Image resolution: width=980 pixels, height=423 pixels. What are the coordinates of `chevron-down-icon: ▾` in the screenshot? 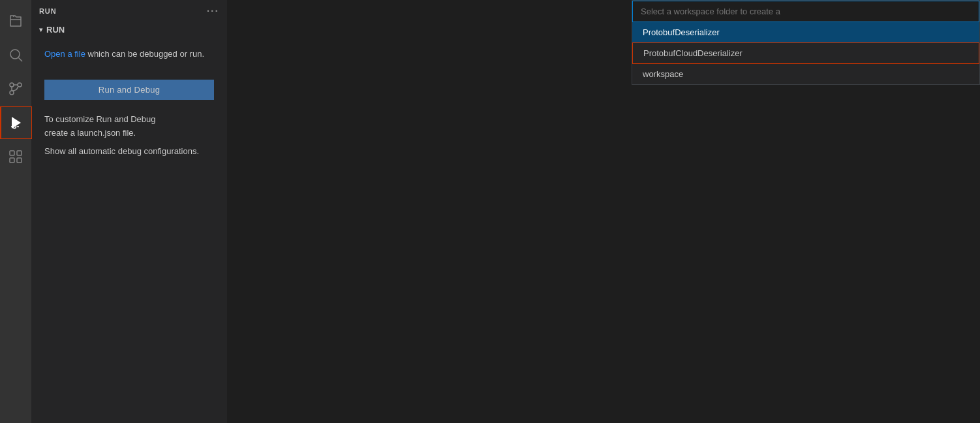 It's located at (40, 30).